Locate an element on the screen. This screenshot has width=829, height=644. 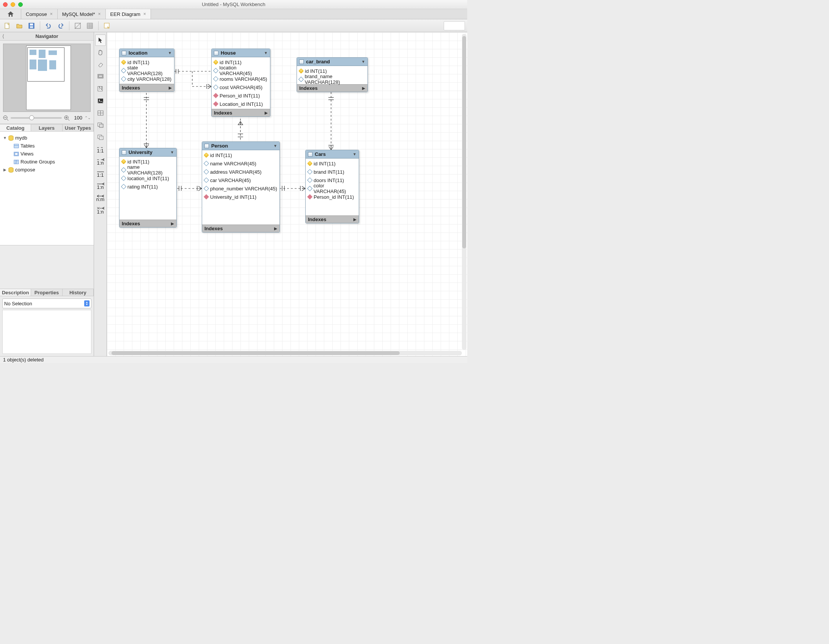
minimap is located at coordinates (47, 78).